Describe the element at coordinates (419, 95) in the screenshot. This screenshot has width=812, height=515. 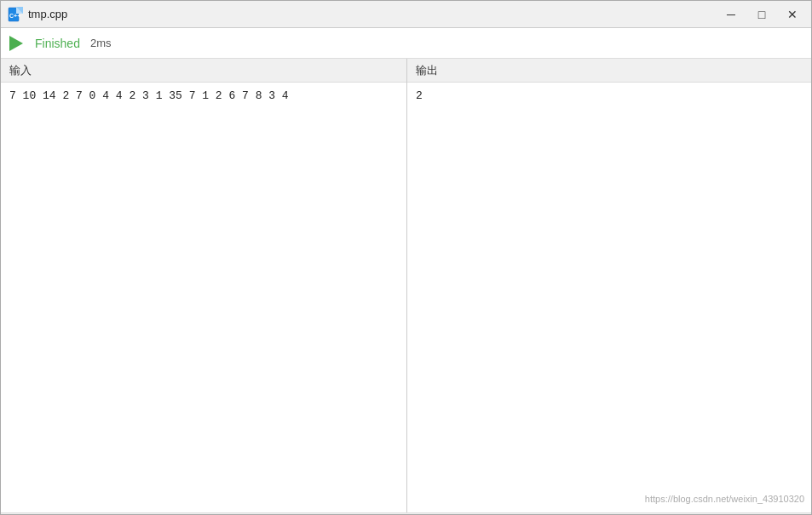
I see `output-content: 2` at that location.